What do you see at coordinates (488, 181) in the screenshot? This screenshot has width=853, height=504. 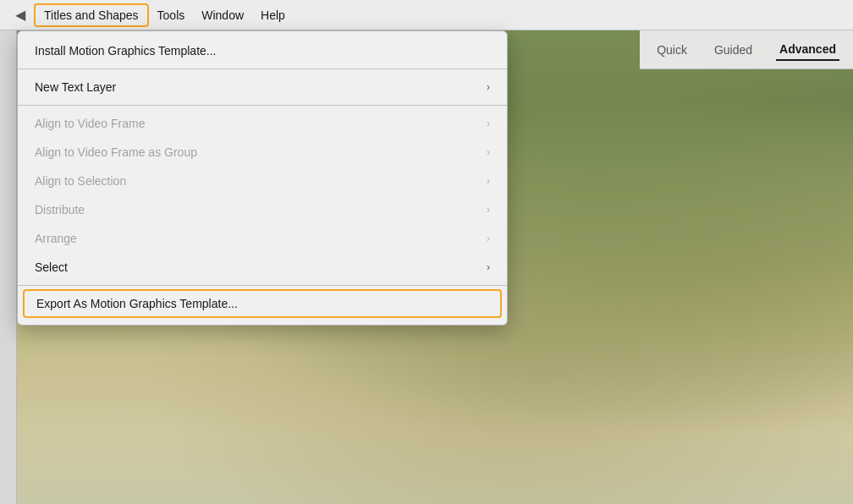 I see `chevron-right-icon-disabled-3: ›` at bounding box center [488, 181].